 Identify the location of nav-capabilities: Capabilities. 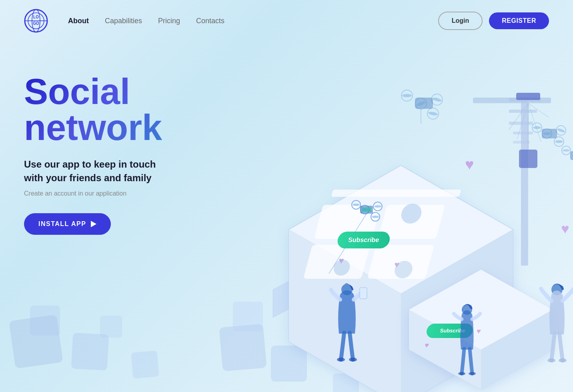
(123, 21).